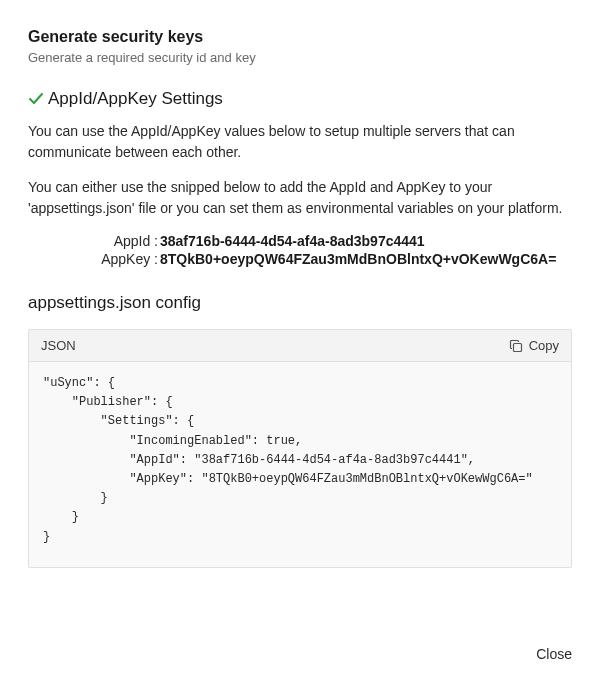 Image resolution: width=600 pixels, height=685 pixels. I want to click on section-heading-text: AppId/AppKey Settings, so click(136, 99).